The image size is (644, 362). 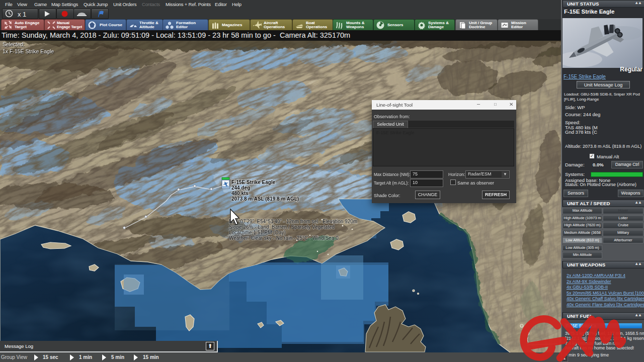 What do you see at coordinates (240, 193) in the screenshot?
I see `svg-text: 480 kts` at bounding box center [240, 193].